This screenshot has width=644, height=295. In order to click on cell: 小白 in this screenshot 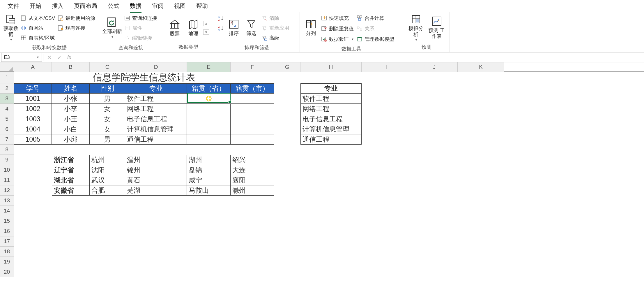, I will do `click(71, 129)`.